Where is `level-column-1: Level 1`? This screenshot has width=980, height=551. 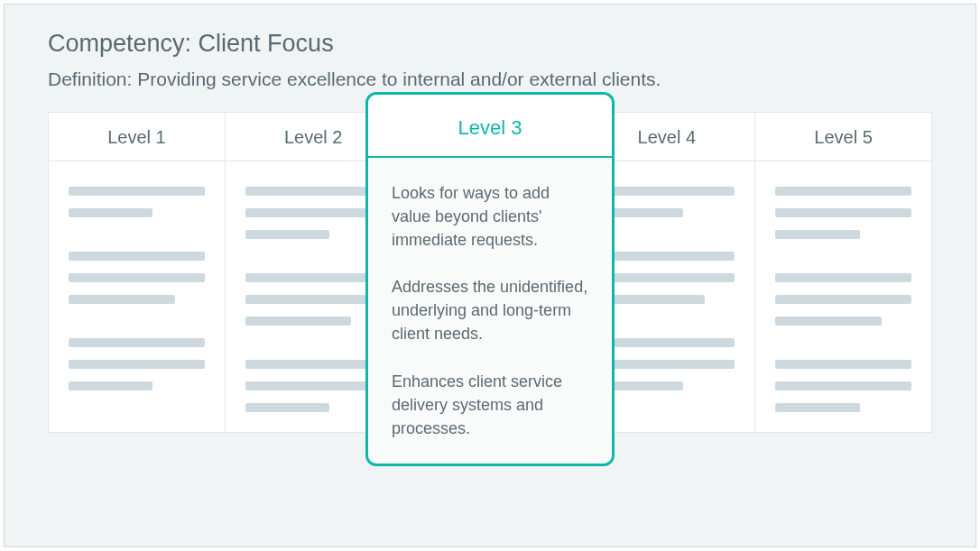
level-column-1: Level 1 is located at coordinates (137, 272).